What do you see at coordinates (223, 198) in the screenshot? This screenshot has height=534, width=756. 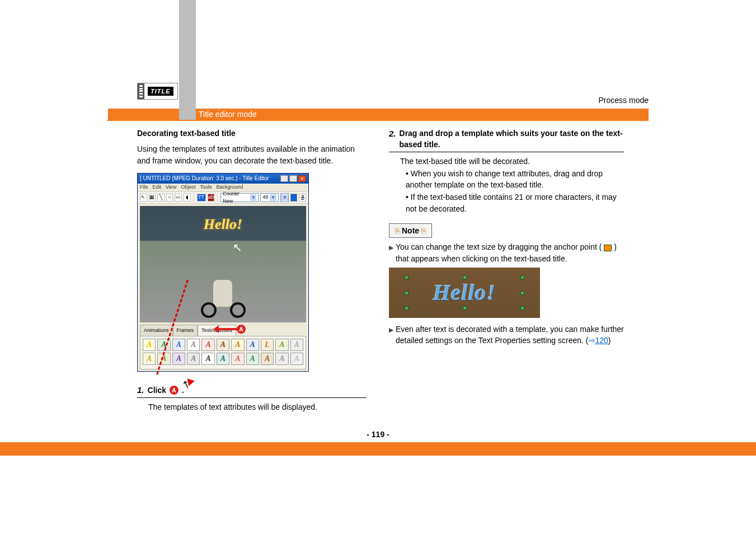 I see `toolbar: ↖ ▦ ╲ ○ ▭ ◖ TT ab Courier New ▾ 48` at bounding box center [223, 198].